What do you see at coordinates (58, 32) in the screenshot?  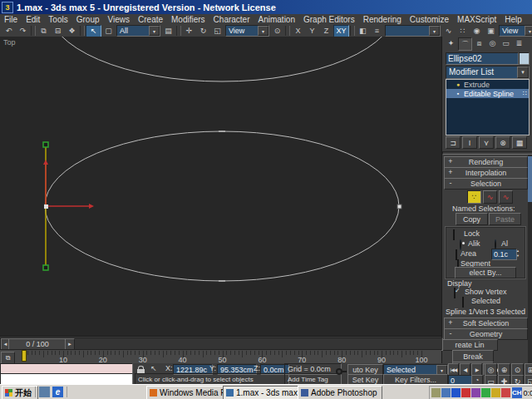 I see `unlink-selection-icon: ⊟` at bounding box center [58, 32].